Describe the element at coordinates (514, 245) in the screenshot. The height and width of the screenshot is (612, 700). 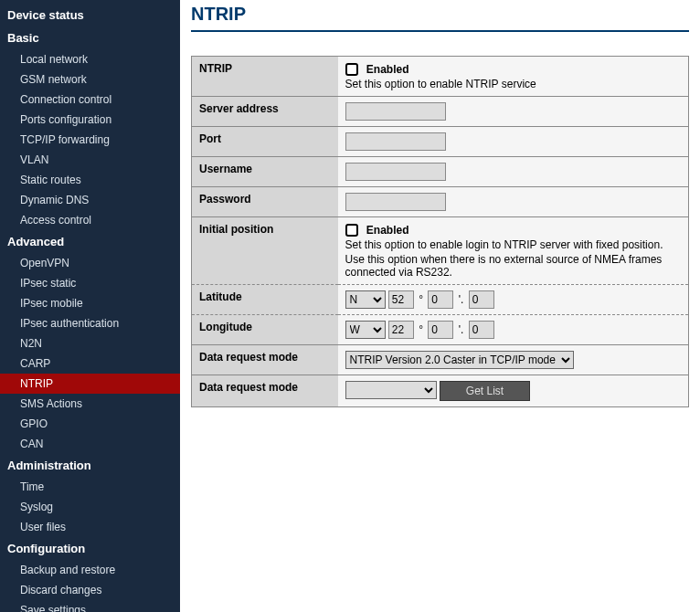
I see `initpos-desc1: Set this option to enable login to NTRIP…` at that location.